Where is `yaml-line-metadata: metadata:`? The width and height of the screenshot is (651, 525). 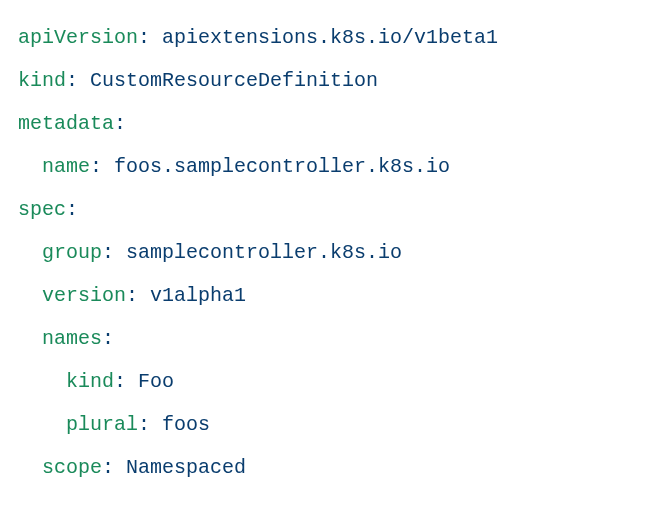 yaml-line-metadata: metadata: is located at coordinates (326, 124).